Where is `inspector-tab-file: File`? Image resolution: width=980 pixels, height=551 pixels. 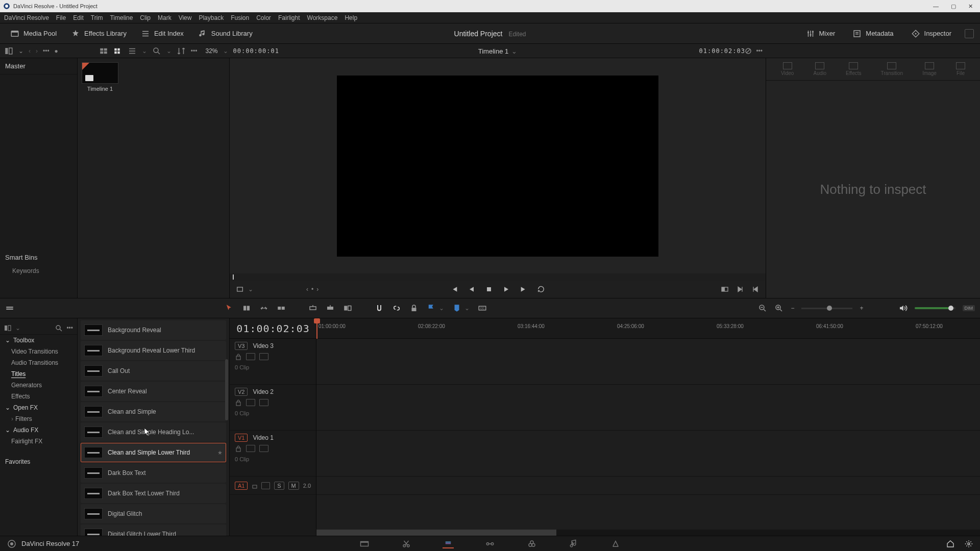 inspector-tab-file: File is located at coordinates (961, 69).